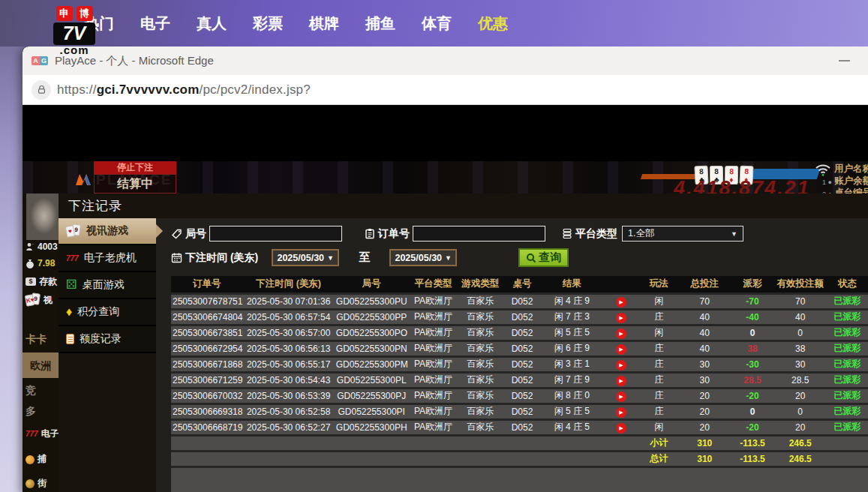 This screenshot has height=492, width=868. What do you see at coordinates (543, 258) in the screenshot?
I see `search-button: 查询` at bounding box center [543, 258].